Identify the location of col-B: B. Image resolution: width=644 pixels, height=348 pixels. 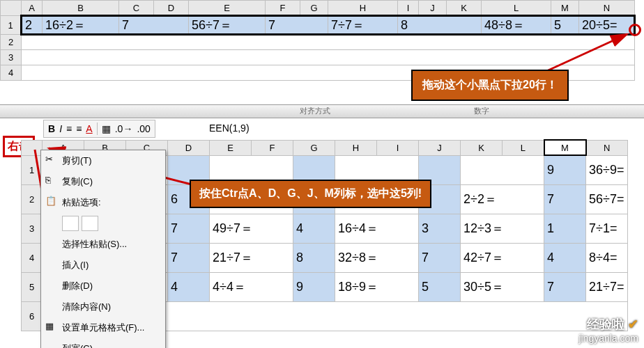
(81, 8).